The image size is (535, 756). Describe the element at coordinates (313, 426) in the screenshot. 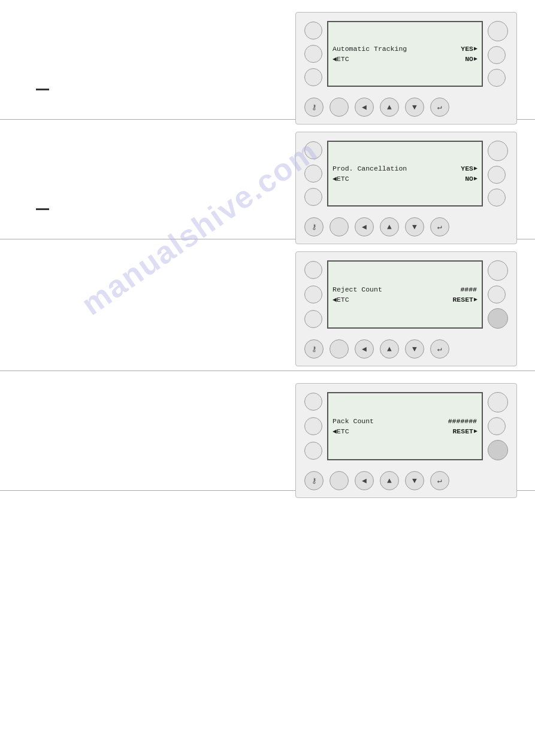

I see `left-btn-4-mid` at that location.